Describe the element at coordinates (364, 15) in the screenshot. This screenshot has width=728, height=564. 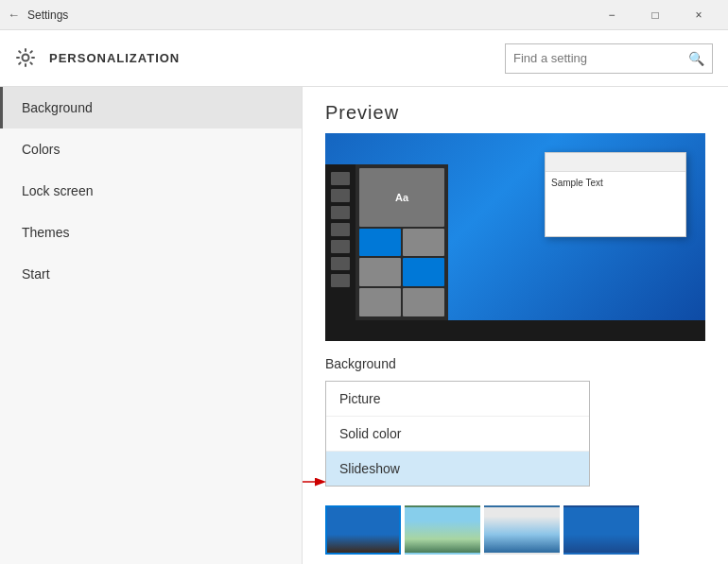
I see `title-bar: ← Settings − □ ×` at that location.